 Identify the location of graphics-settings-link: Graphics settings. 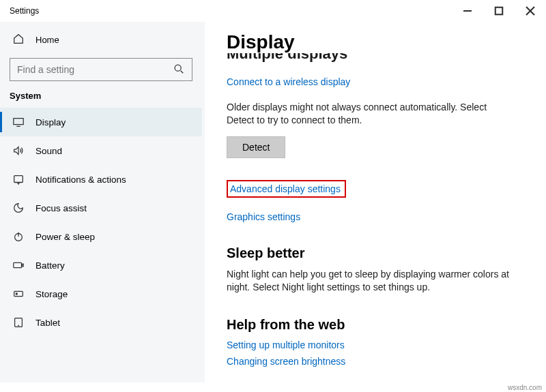
(263, 217).